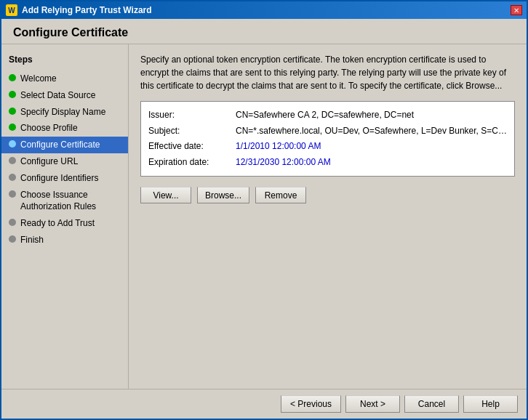 The image size is (528, 420). What do you see at coordinates (371, 132) in the screenshot?
I see `cert-subject-value: CN=*.safewhere.local, OU=Dev, O=Safewher…` at bounding box center [371, 132].